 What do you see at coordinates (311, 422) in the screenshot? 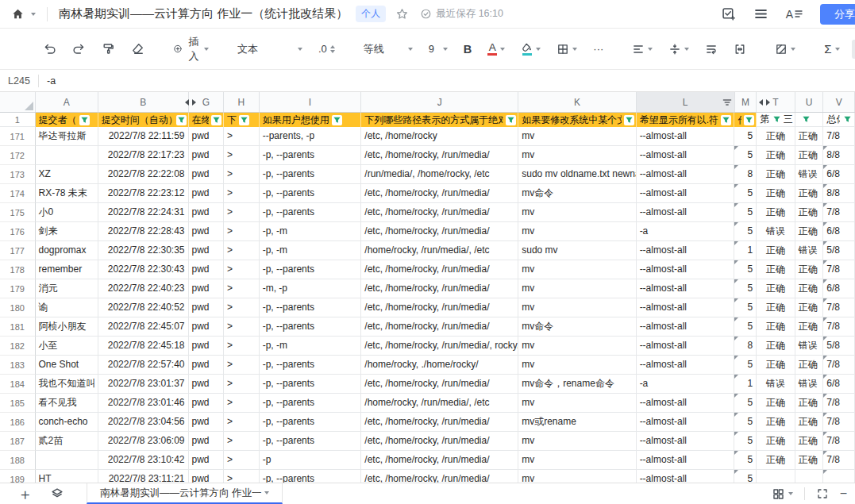
I see `cell-I186: -p, --parents` at bounding box center [311, 422].